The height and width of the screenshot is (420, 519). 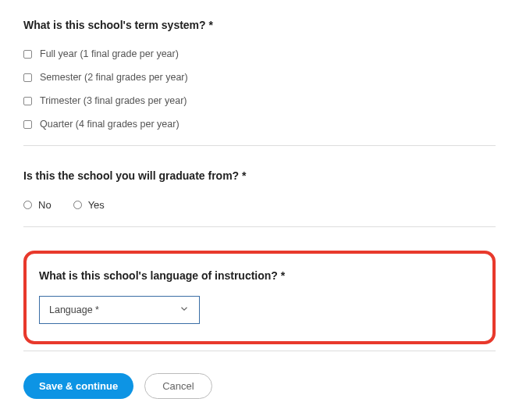 I want to click on radio-label: Yes, so click(x=97, y=205).